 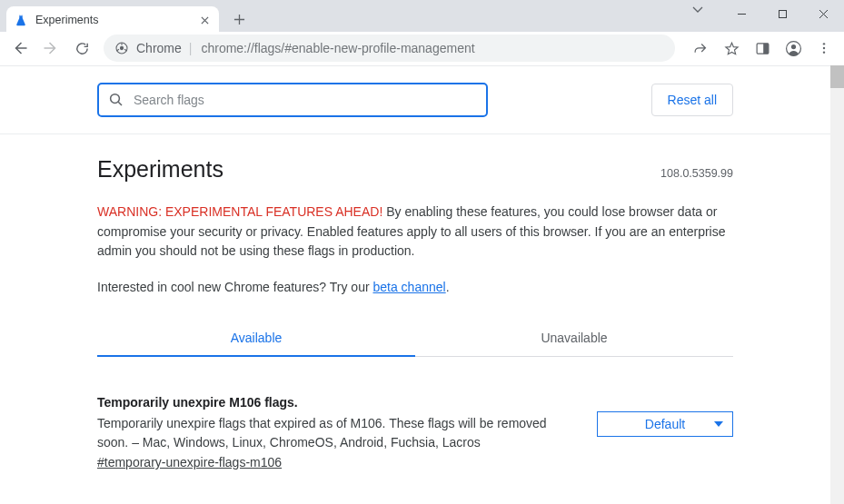 What do you see at coordinates (823, 14) in the screenshot?
I see `close-window-button` at bounding box center [823, 14].